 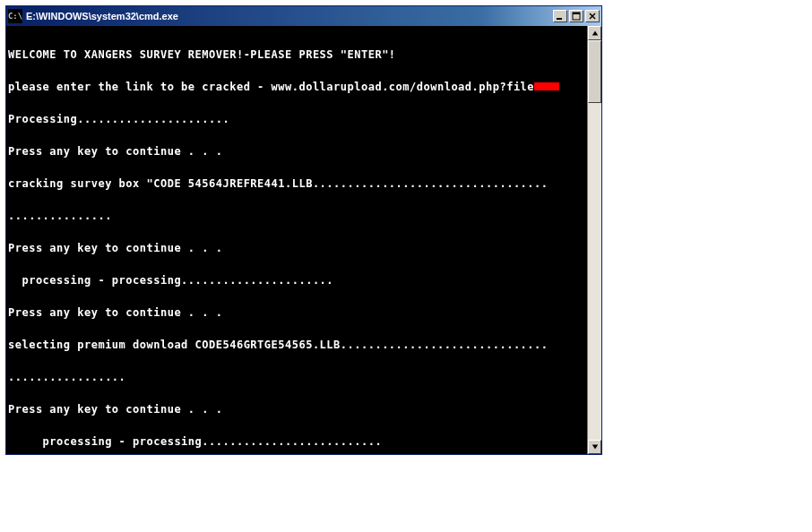 I want to click on console-line: ..............., so click(x=297, y=216).